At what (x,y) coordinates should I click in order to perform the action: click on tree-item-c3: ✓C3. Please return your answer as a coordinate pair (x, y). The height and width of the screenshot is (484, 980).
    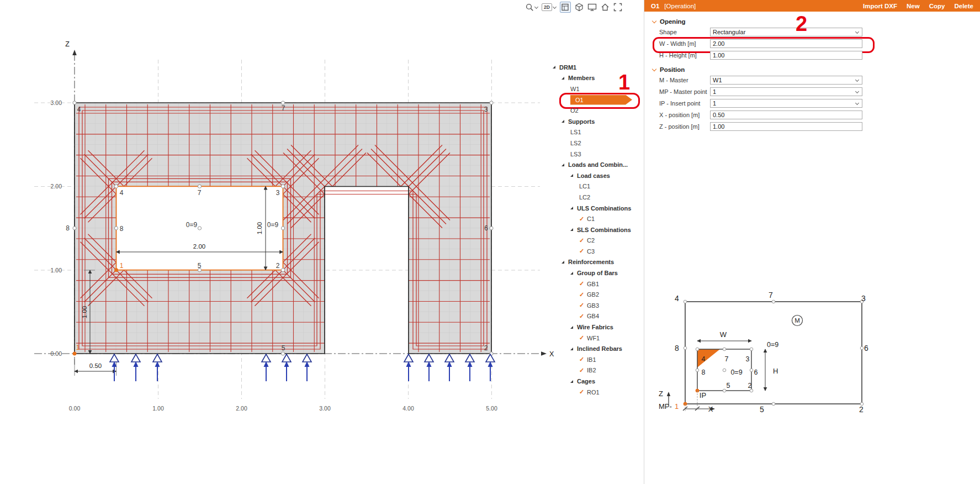
    Looking at the image, I should click on (597, 251).